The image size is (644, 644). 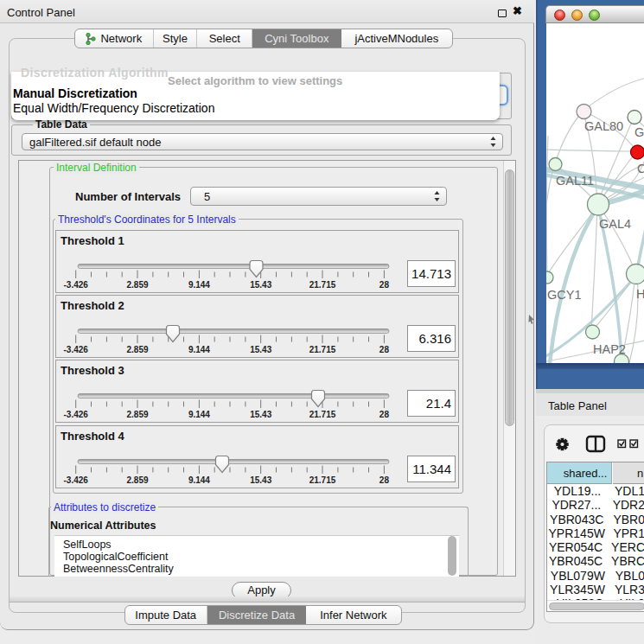 What do you see at coordinates (640, 294) in the screenshot?
I see `svg-text: H` at bounding box center [640, 294].